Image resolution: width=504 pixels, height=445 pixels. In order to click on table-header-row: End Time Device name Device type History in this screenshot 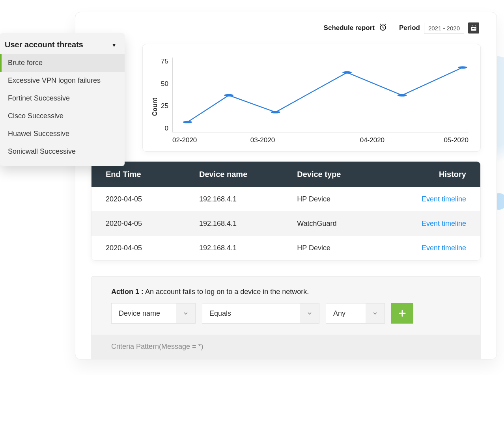, I will do `click(286, 174)`.